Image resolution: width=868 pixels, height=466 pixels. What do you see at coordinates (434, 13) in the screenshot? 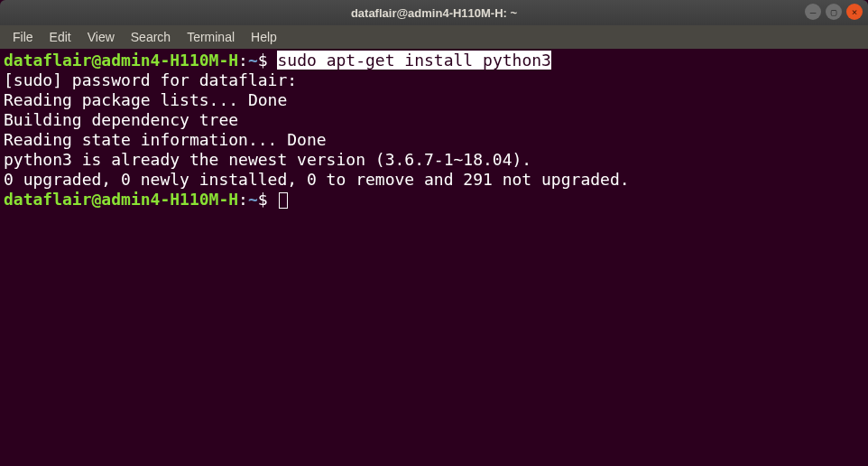
I see `window-title: dataflair@admin4-H110M-H: ~` at bounding box center [434, 13].